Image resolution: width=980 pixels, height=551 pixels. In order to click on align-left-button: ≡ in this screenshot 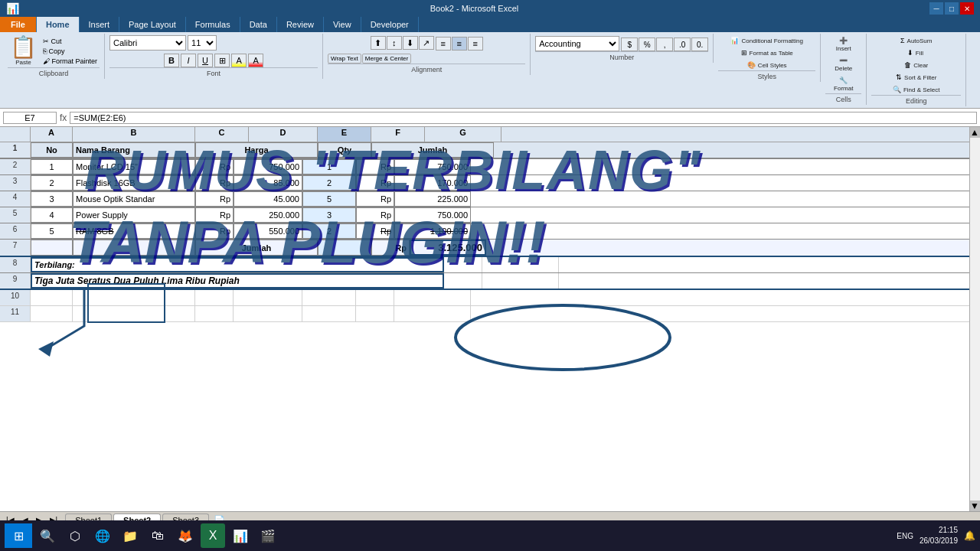, I will do `click(443, 44)`.